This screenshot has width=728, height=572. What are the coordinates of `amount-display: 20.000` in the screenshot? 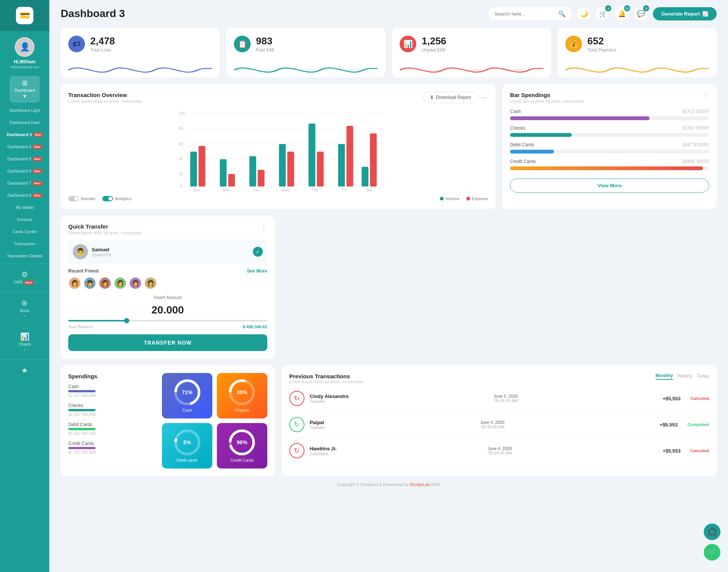 It's located at (168, 310).